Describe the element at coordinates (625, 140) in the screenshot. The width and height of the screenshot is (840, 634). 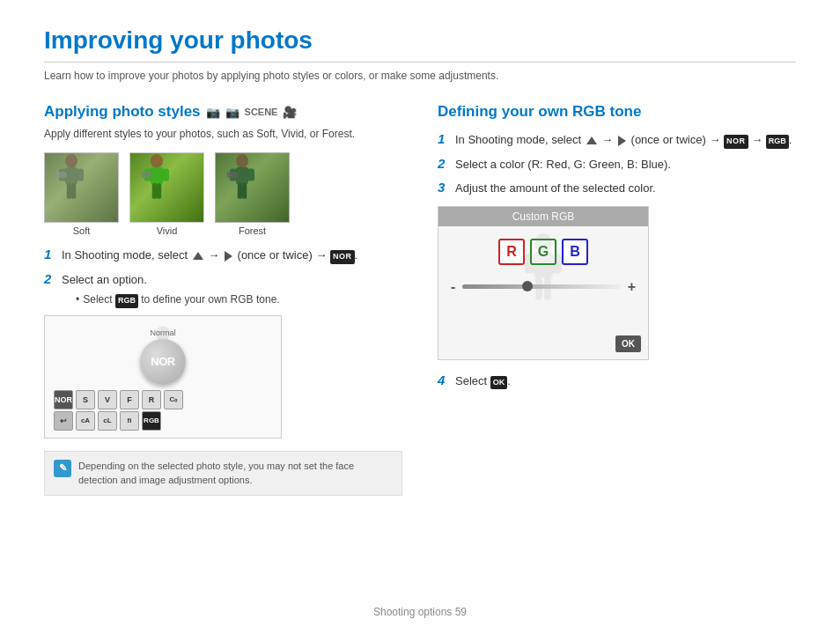
I see `right-step-1-text: In Shooting mode, select → (once or twic…` at that location.